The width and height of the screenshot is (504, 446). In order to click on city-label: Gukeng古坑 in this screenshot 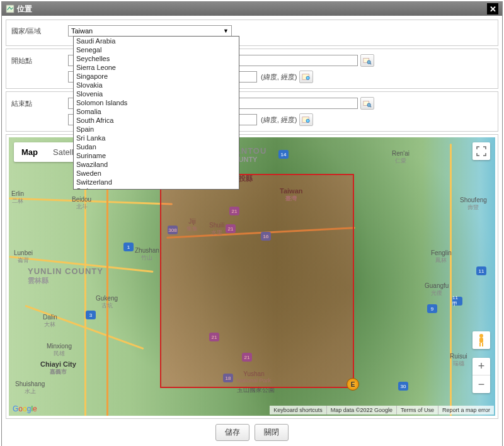, I will do `click(107, 302)`.